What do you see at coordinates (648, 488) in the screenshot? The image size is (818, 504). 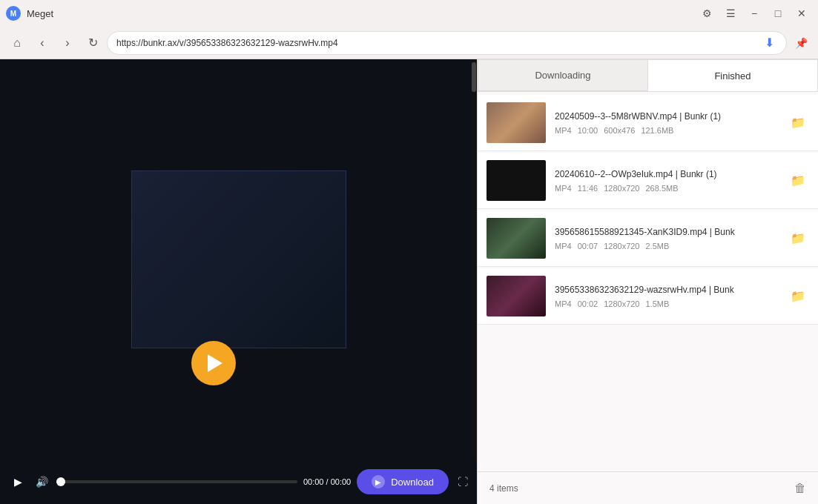 I see `list-footer: 4 items 🗑` at bounding box center [648, 488].